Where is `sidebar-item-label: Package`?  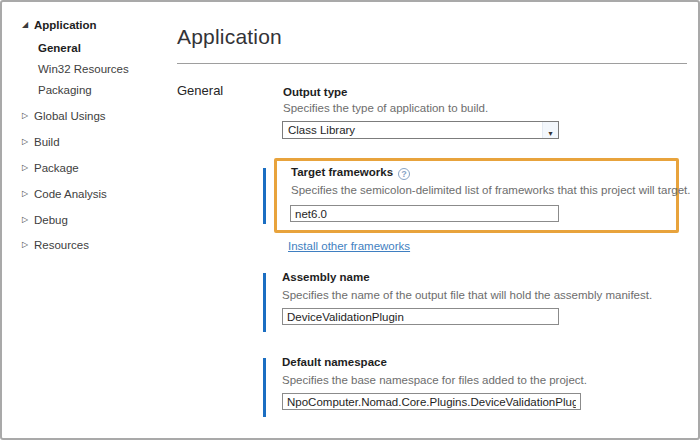 sidebar-item-label: Package is located at coordinates (56, 168).